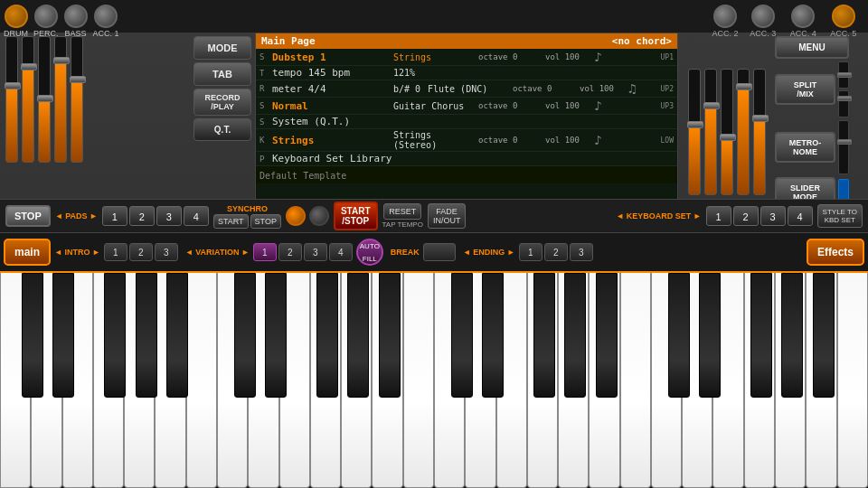 The height and width of the screenshot is (488, 868). What do you see at coordinates (13, 86) in the screenshot?
I see `slider-1-handle` at bounding box center [13, 86].